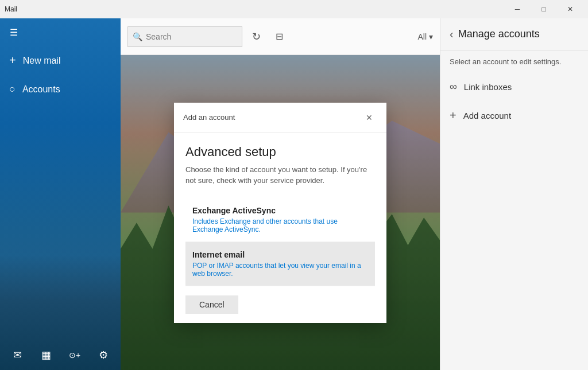 Image resolution: width=588 pixels, height=370 pixels. I want to click on accounts-nav-item: ○ Accounts, so click(60, 89).